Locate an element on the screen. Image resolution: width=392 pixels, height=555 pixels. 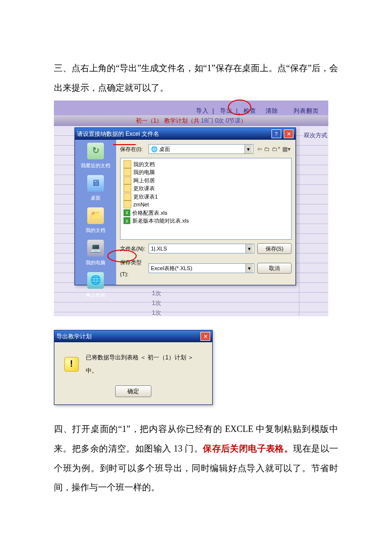
list-item: 更欣课表1 is located at coordinates (206, 197).